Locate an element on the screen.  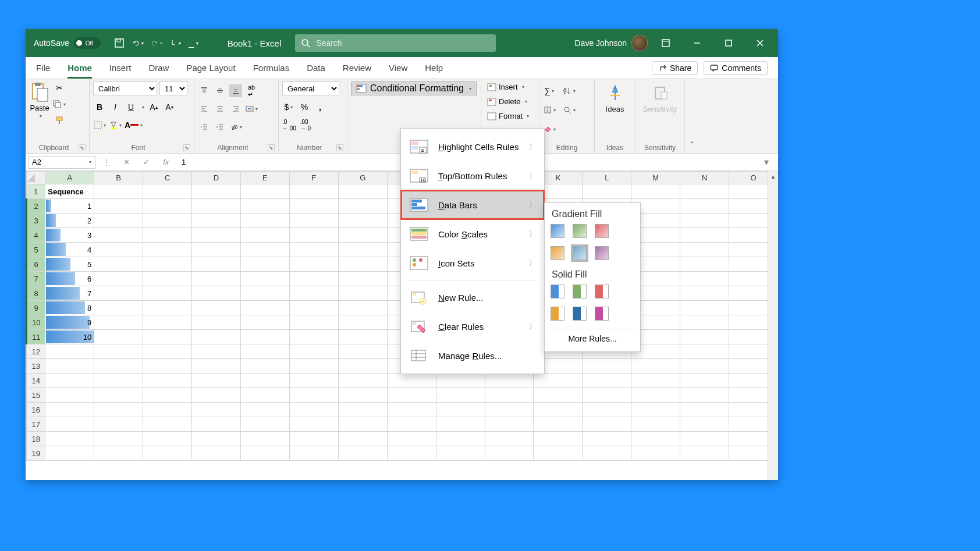
cell-N13 is located at coordinates (705, 367).